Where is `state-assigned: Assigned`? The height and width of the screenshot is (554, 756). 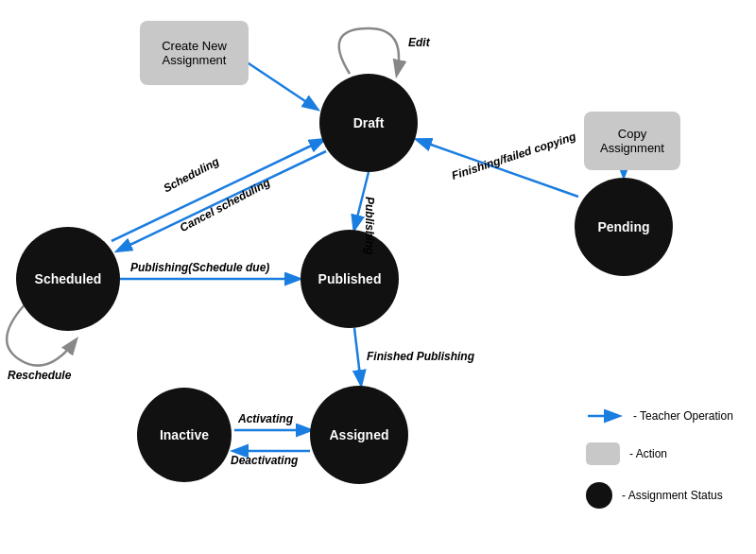
state-assigned: Assigned is located at coordinates (359, 435).